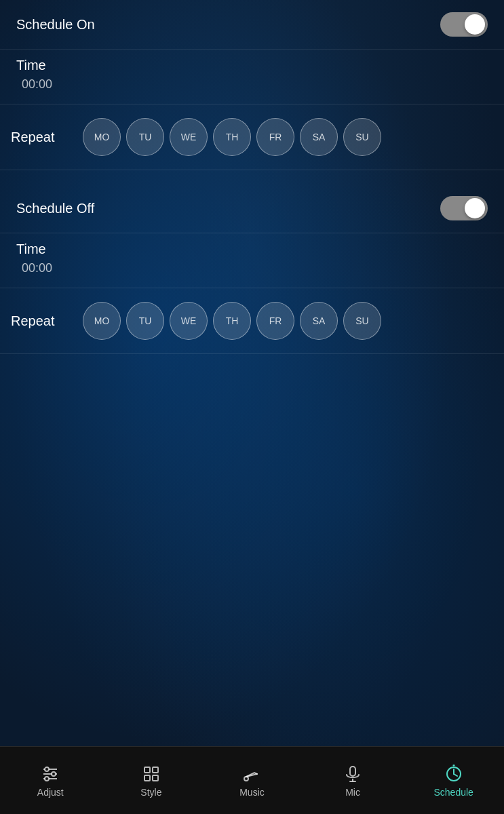 This screenshot has width=504, height=814. Describe the element at coordinates (41, 137) in the screenshot. I see `schedule-on-repeat-label: Repeat` at that location.